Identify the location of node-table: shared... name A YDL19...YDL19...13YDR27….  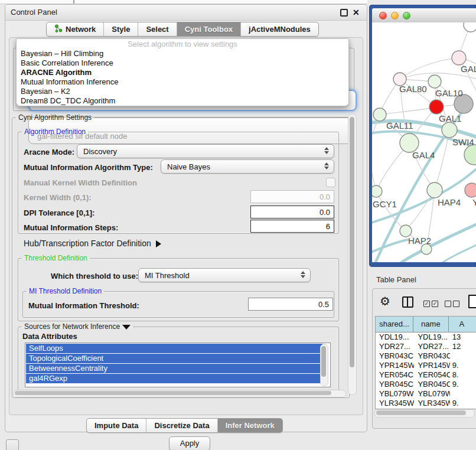
(425, 363).